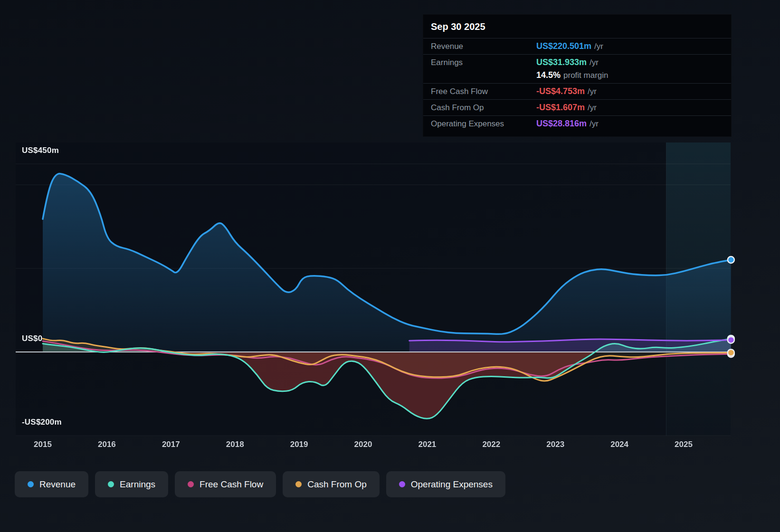 The height and width of the screenshot is (532, 780). I want to click on x-axis-label-2019: 2019, so click(299, 445).